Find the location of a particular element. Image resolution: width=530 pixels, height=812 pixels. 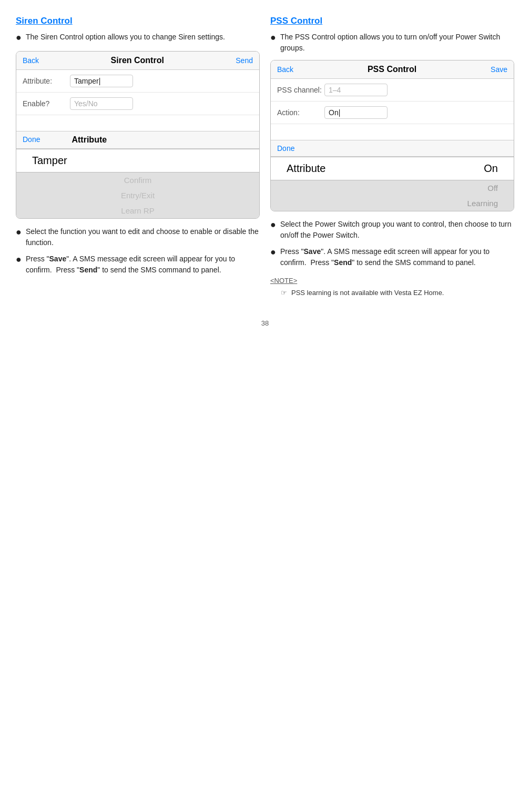

siren-send-button: Send is located at coordinates (244, 60).